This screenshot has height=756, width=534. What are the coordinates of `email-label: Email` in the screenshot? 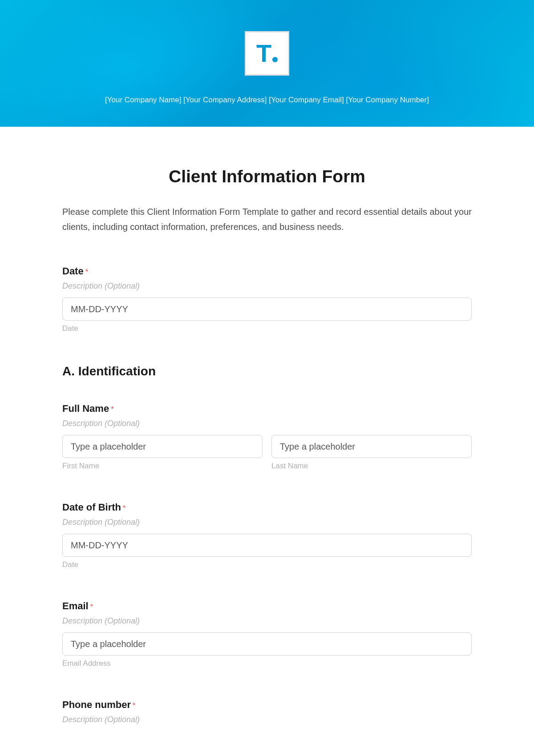 It's located at (76, 606).